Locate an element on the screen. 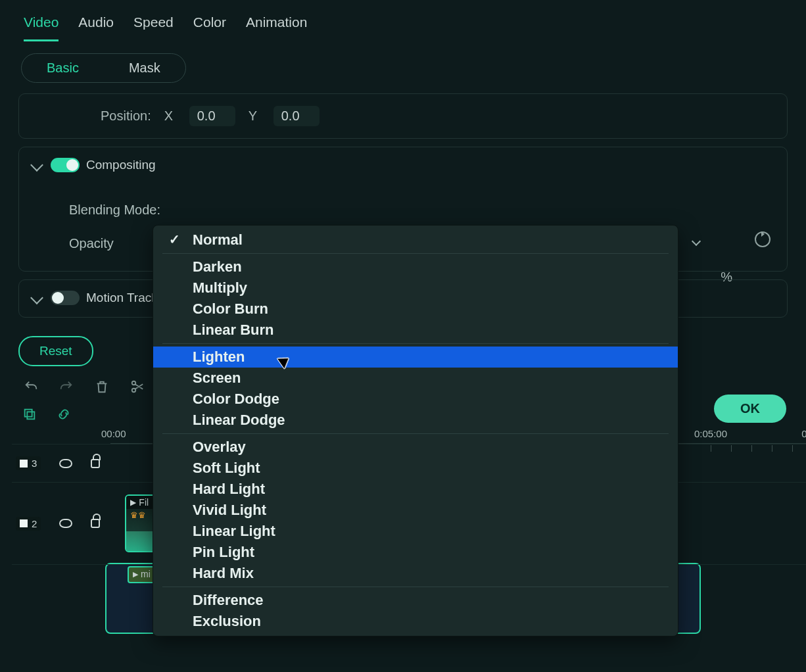 The image size is (806, 672). redo-icon is located at coordinates (66, 387).